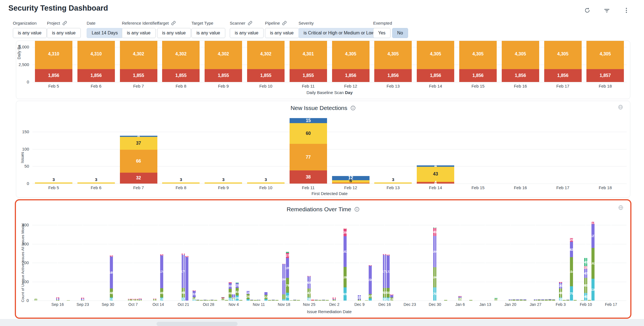 This screenshot has height=326, width=644. What do you see at coordinates (345, 233) in the screenshot?
I see `bar-segment-pink: 39` at bounding box center [345, 233].